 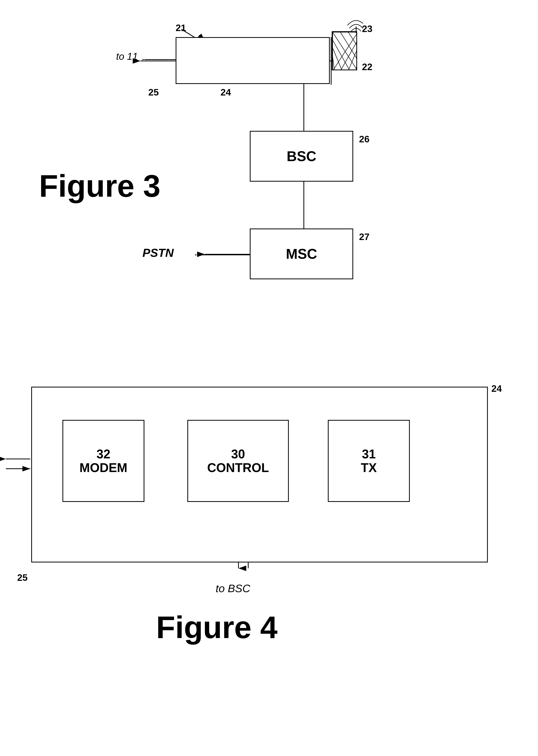 What do you see at coordinates (301, 254) in the screenshot?
I see `msc-label: MSC` at bounding box center [301, 254].